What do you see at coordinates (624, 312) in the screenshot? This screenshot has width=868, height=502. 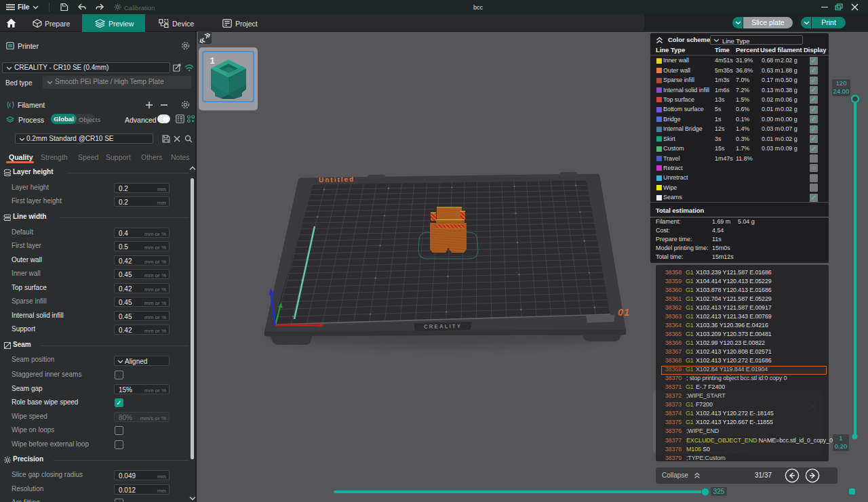 I see `svg-text: 01` at bounding box center [624, 312].